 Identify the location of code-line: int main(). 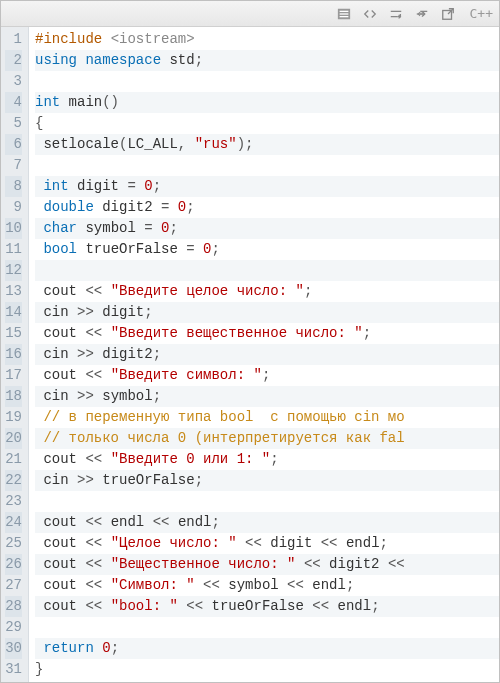
(267, 102).